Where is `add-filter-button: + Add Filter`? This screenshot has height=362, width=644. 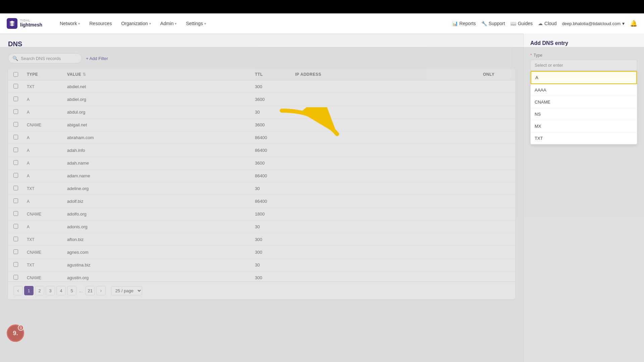
add-filter-button: + Add Filter is located at coordinates (97, 58).